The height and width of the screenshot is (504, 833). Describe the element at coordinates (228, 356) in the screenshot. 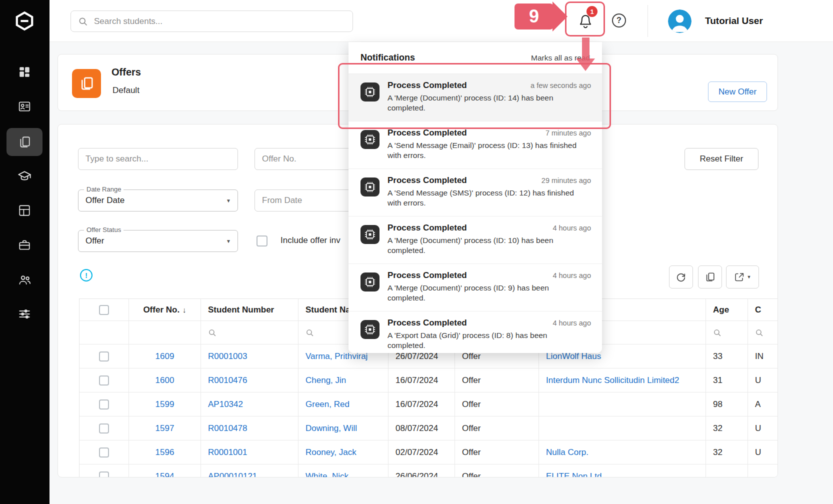

I see `student-number-link: R0001003` at that location.